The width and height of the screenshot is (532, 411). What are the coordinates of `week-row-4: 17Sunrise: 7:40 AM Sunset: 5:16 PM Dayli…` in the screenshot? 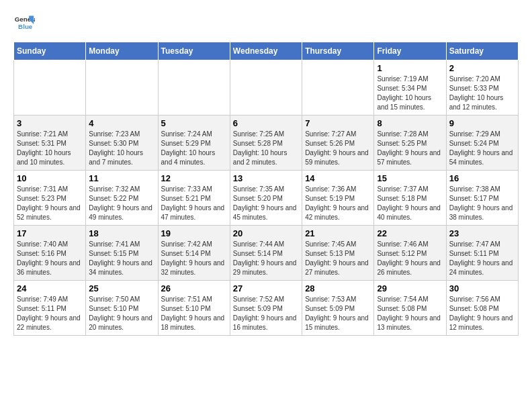 It's located at (266, 253).